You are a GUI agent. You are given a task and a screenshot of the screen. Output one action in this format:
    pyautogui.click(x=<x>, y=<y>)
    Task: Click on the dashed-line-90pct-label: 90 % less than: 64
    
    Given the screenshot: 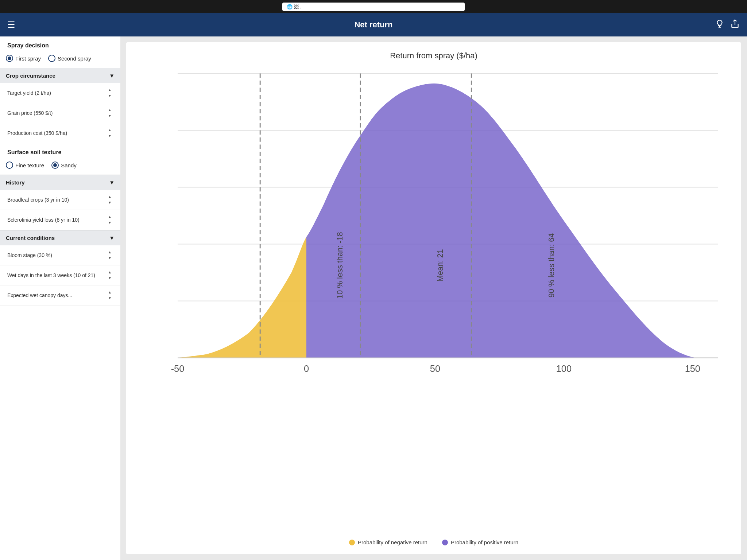 What is the action you would take?
    pyautogui.click(x=551, y=265)
    